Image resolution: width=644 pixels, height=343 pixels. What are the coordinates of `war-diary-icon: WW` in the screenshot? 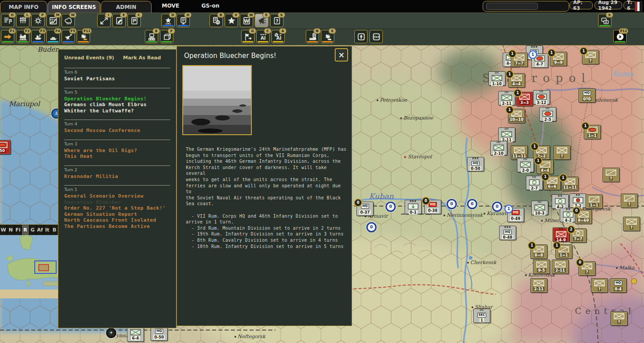 It's located at (246, 21).